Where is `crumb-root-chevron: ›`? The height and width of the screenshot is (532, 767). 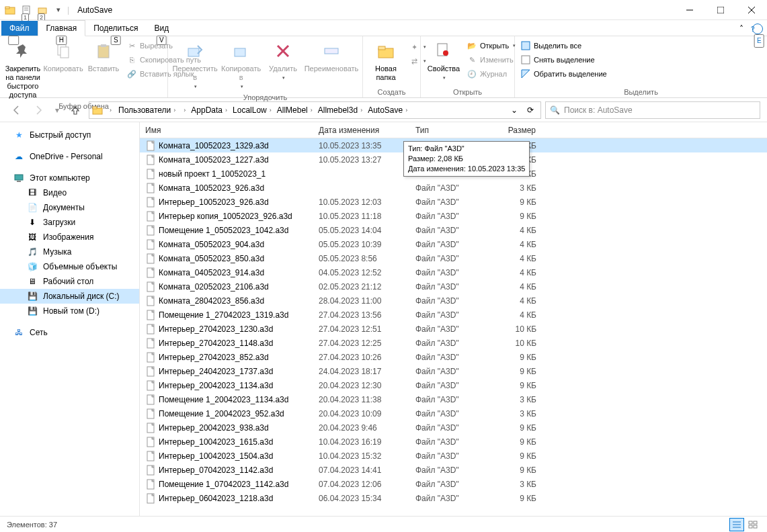 crumb-root-chevron: › is located at coordinates (109, 110).